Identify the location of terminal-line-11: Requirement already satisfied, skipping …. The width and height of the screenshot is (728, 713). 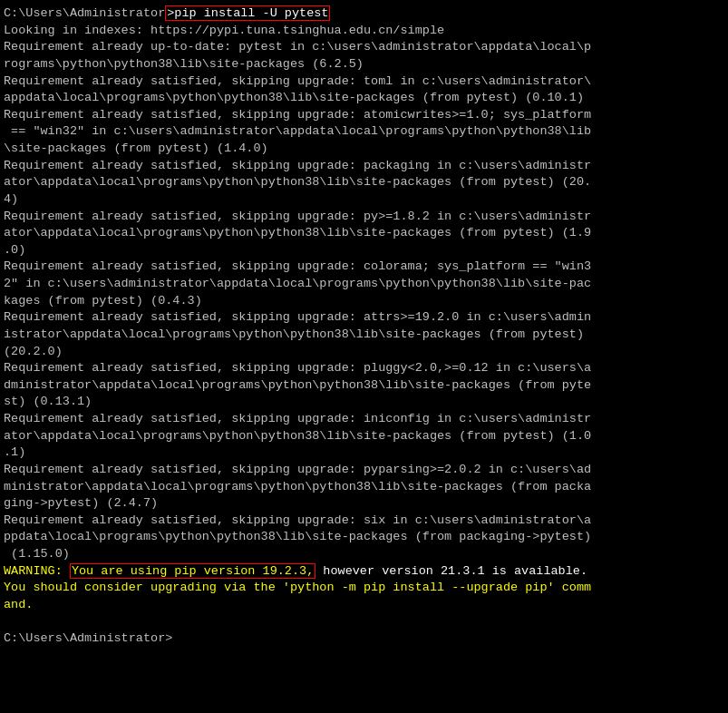
(364, 436).